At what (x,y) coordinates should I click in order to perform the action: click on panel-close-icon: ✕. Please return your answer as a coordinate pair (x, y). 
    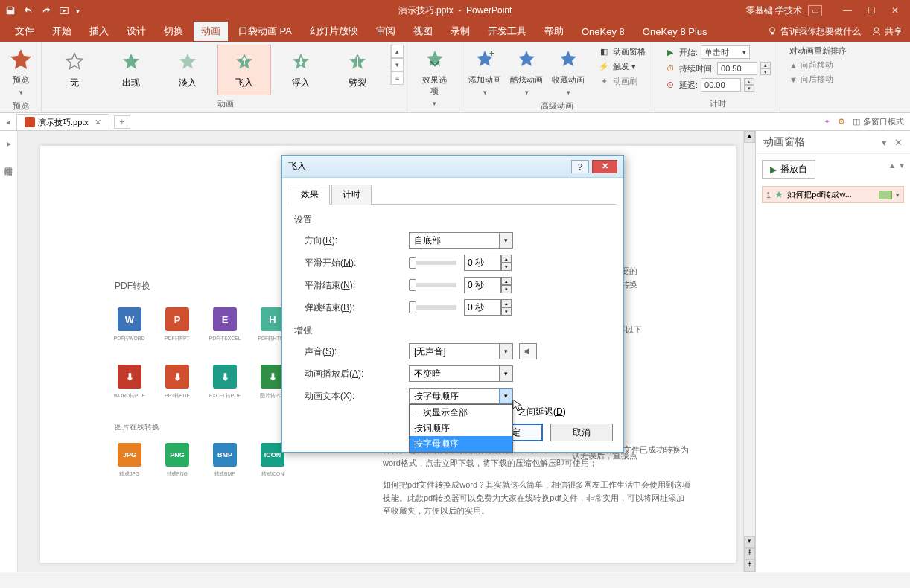
    Looking at the image, I should click on (898, 143).